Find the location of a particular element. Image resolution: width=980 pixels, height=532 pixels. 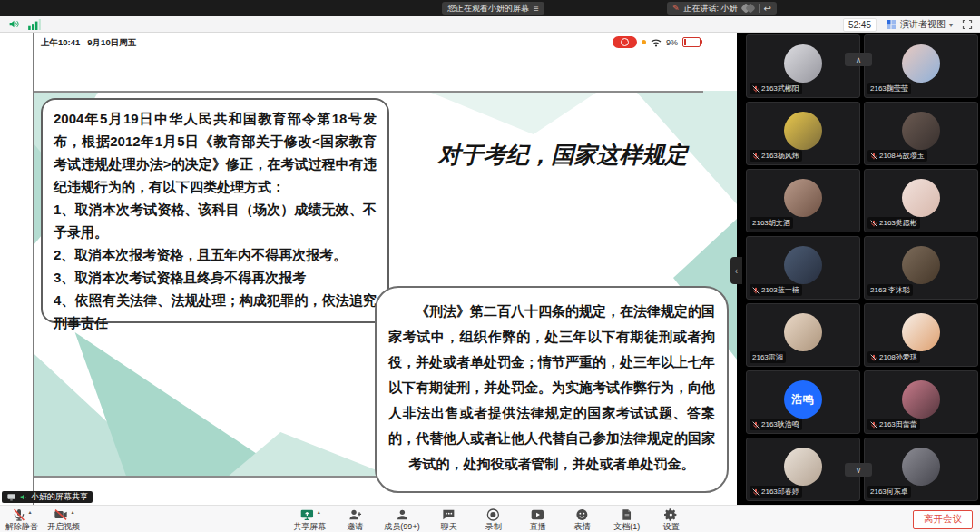

battery-icon is located at coordinates (691, 42).